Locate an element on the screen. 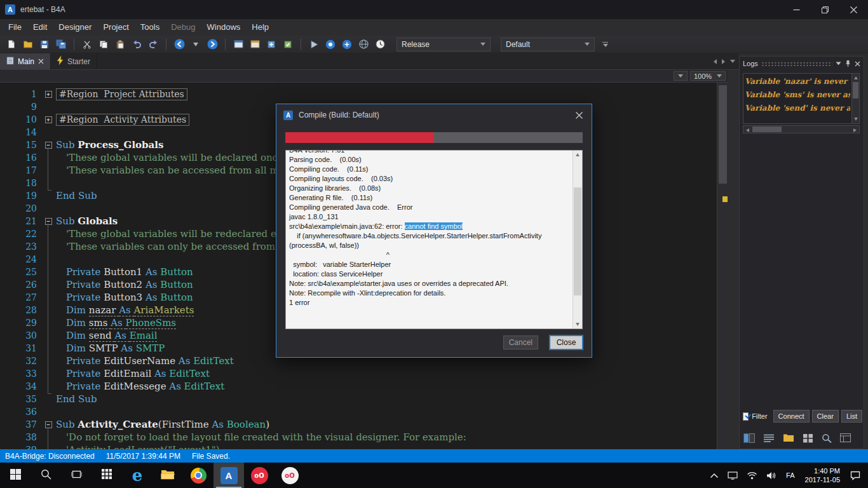  code-nav-combo is located at coordinates (681, 76).